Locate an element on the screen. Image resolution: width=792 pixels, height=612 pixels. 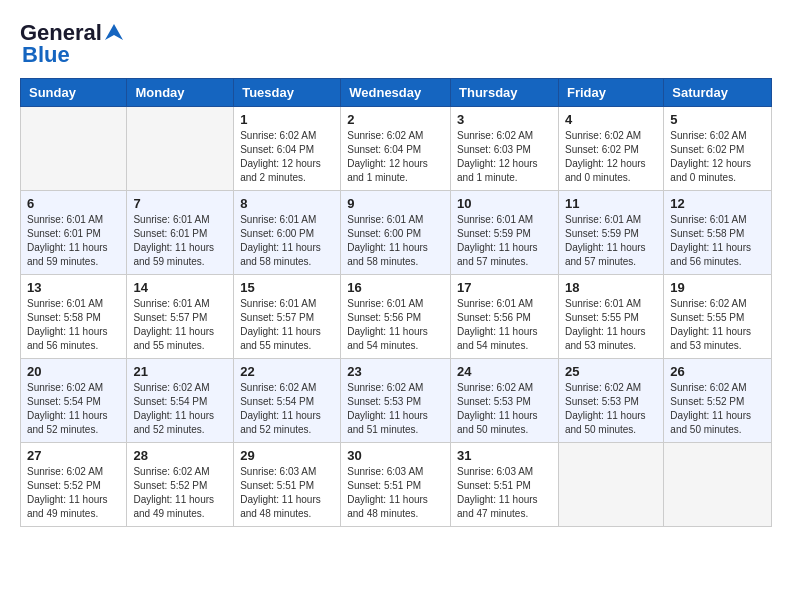
calendar-day: 12Sunrise: 6:01 AM Sunset: 5:58 PM Dayli… is located at coordinates (718, 233).